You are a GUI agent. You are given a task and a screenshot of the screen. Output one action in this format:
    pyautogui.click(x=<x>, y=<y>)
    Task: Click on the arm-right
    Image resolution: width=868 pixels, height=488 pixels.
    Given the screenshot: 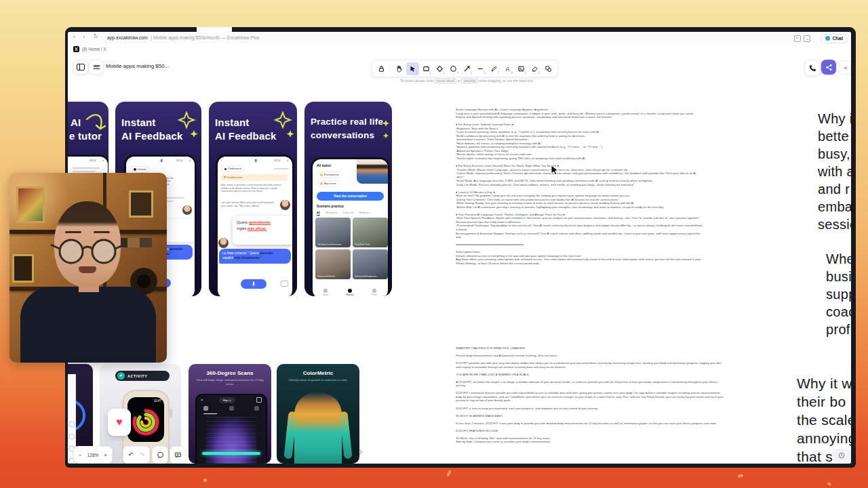 What is the action you would take?
    pyautogui.click(x=346, y=435)
    